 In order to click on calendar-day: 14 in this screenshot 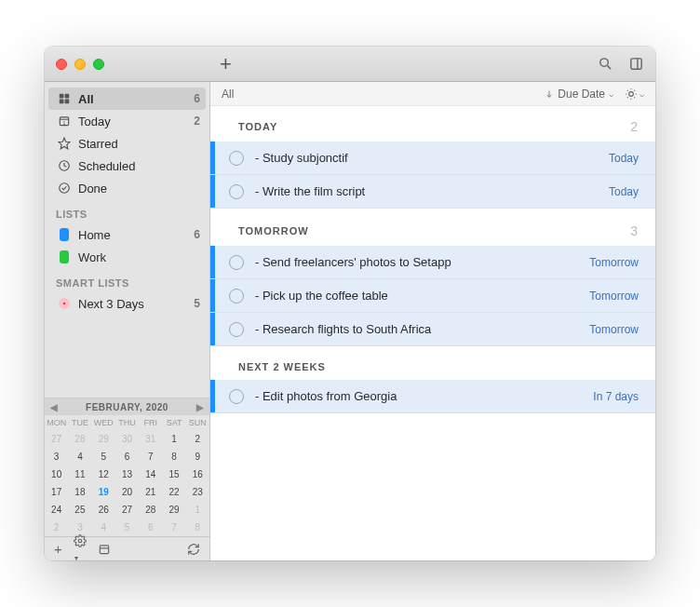, I will do `click(151, 475)`.